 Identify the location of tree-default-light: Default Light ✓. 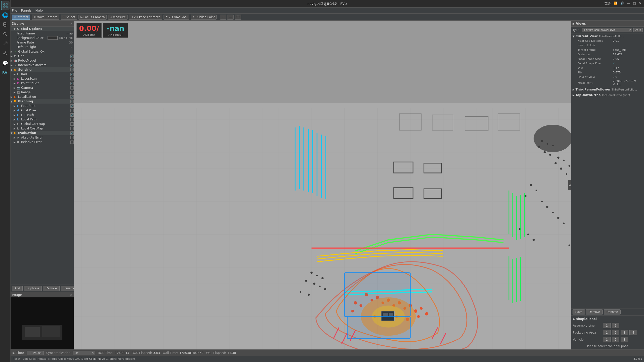
(42, 47).